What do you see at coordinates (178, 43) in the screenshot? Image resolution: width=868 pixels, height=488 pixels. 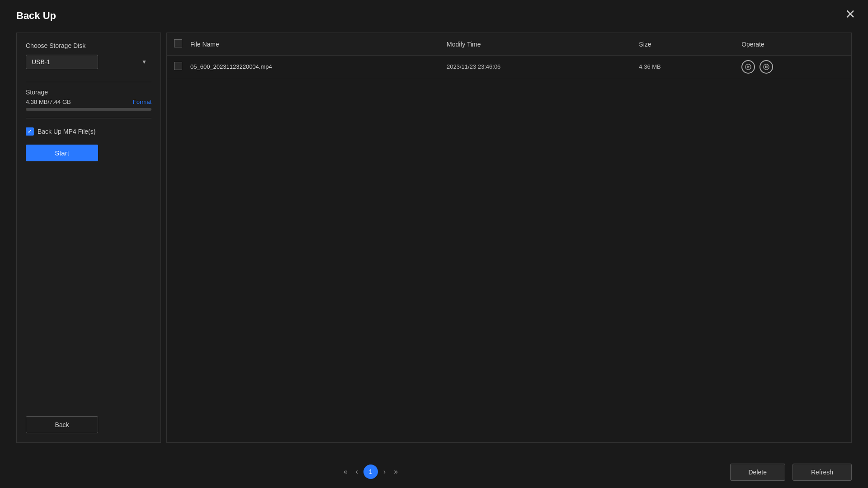 I see `header-checkbox` at bounding box center [178, 43].